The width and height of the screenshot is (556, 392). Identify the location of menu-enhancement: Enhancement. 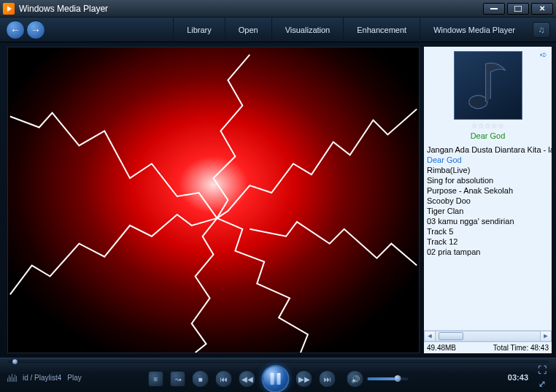
(381, 30).